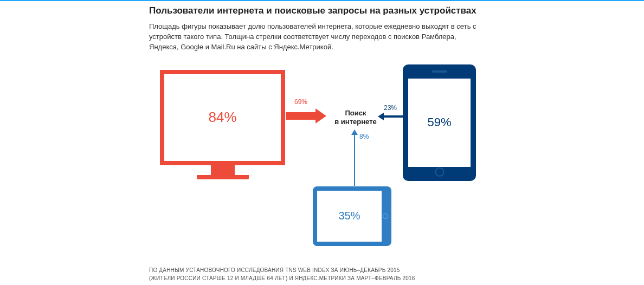  Describe the element at coordinates (223, 170) in the screenshot. I see `desktop-stand` at that location.